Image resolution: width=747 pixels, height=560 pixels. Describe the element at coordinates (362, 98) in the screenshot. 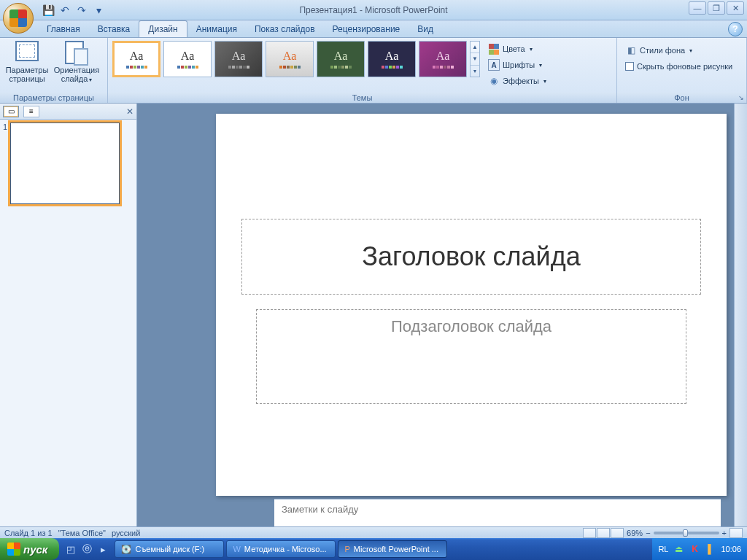

I see `group-themes-label: Темы` at that location.